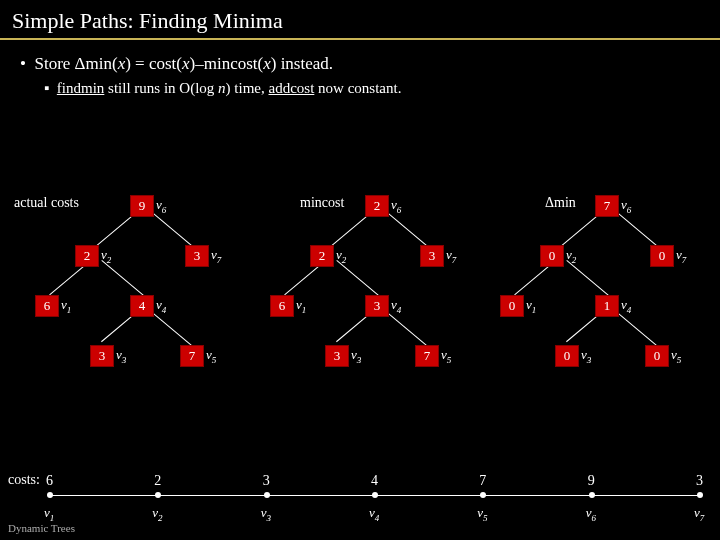  I want to click on node-mincost-v6: 2v6, so click(383, 206).